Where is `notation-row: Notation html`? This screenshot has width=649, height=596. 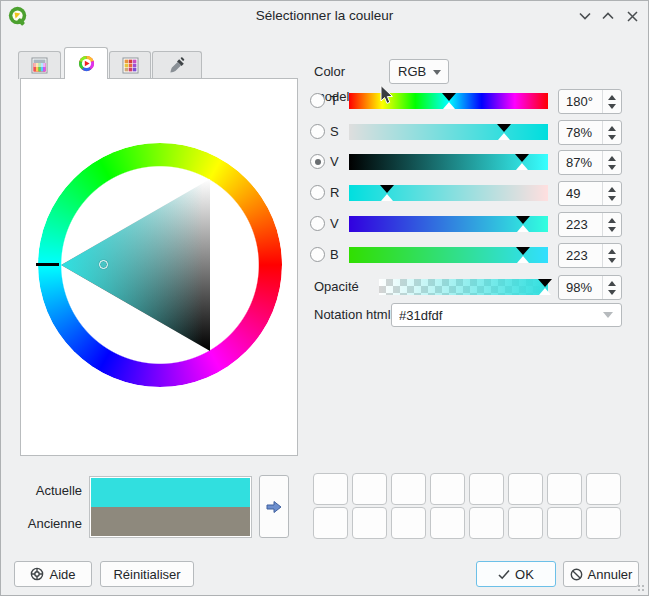 notation-row: Notation html is located at coordinates (466, 315).